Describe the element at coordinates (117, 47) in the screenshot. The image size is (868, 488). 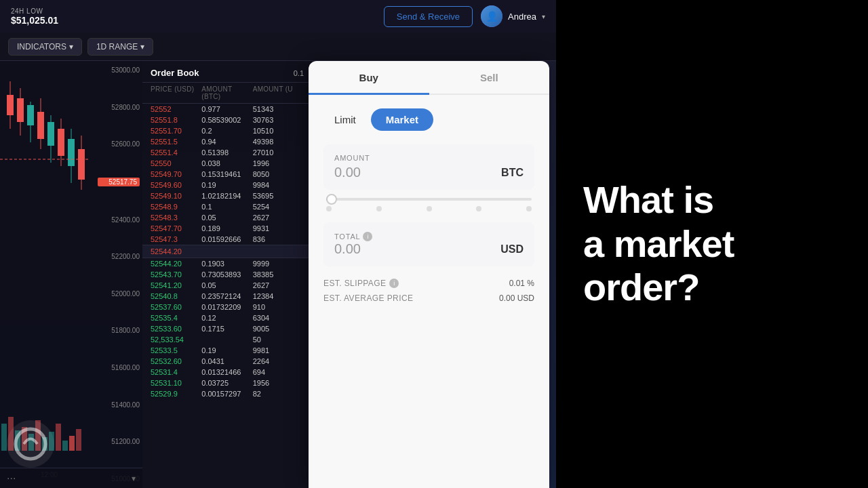
I see `range-label: 1D RANGE` at that location.